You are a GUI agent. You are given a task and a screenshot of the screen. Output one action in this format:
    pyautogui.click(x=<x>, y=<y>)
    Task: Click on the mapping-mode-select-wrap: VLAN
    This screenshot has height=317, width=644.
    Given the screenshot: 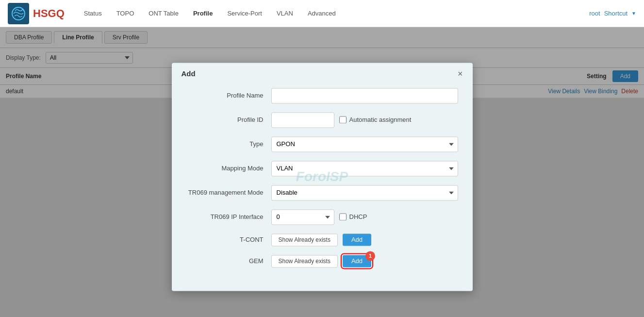 What is the action you would take?
    pyautogui.click(x=365, y=168)
    